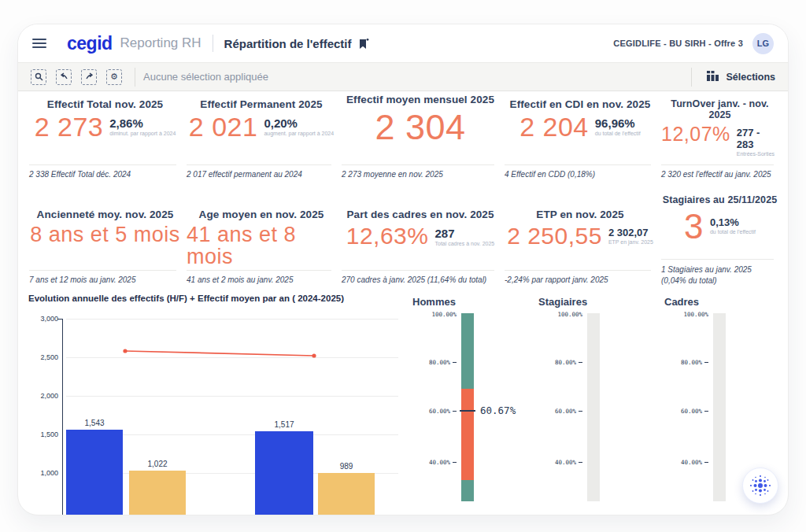  I want to click on kpi-caption: Total cadres à nov. 2025, so click(464, 244).